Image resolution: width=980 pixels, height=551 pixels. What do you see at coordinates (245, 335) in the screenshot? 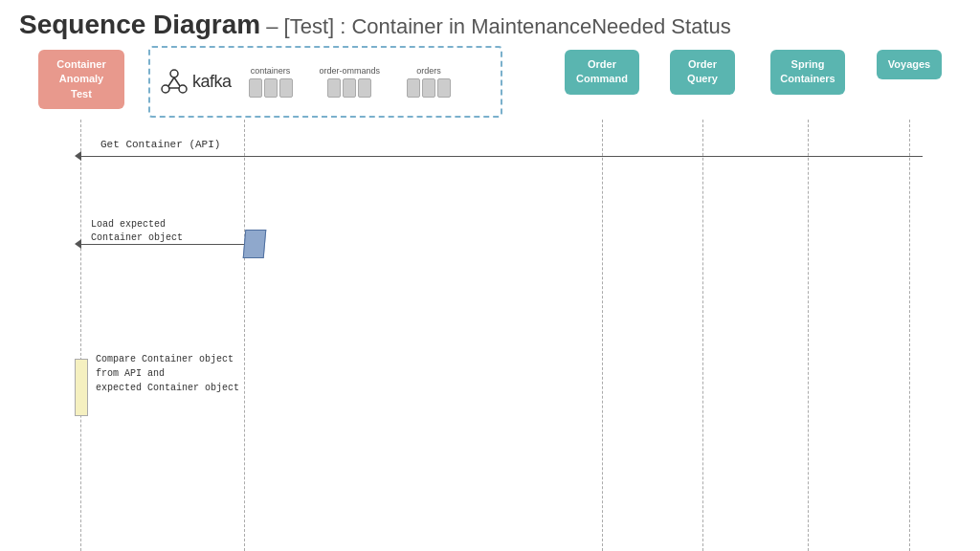
I see `lifeline-line-kafka` at bounding box center [245, 335].